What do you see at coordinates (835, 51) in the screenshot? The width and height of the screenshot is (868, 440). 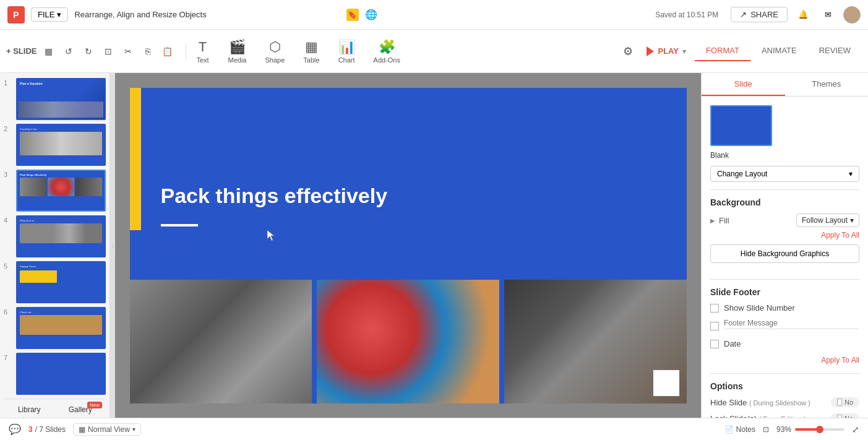 I see `tab-review: REVIEW` at bounding box center [835, 51].